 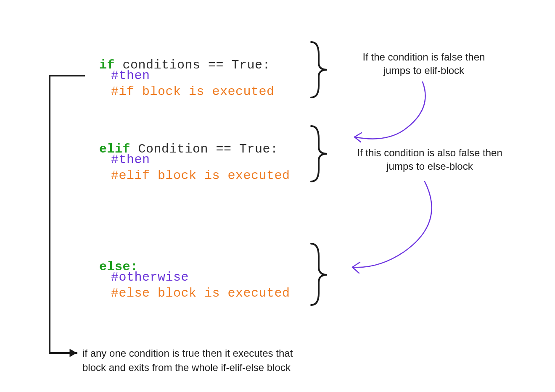 What do you see at coordinates (356, 268) in the screenshot?
I see `arrow-elif-to-else-head` at bounding box center [356, 268].